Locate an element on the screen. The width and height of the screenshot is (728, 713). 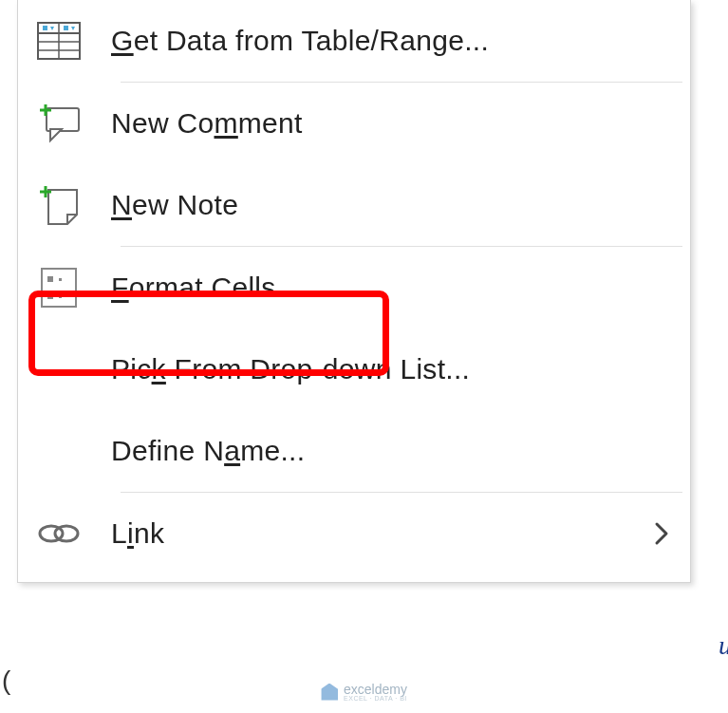
menu-item-get-data-from-table: Get Data from Table/Range... is located at coordinates (354, 41).